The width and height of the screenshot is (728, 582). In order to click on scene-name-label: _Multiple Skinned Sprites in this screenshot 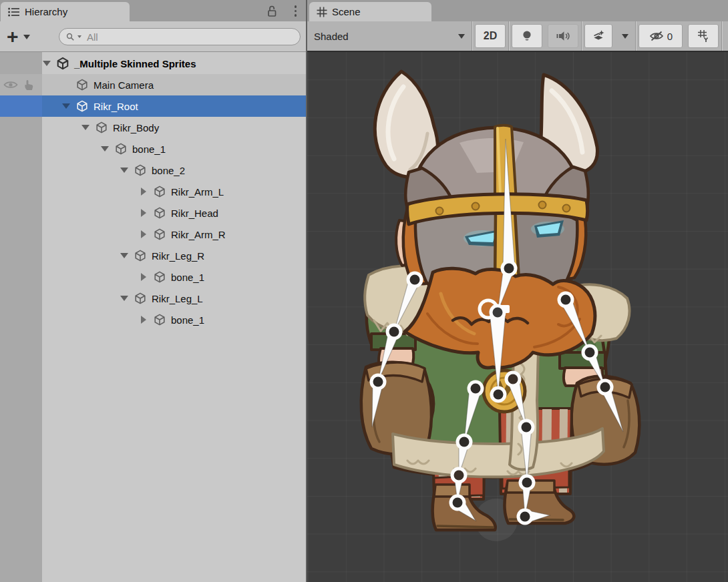, I will do `click(135, 64)`.